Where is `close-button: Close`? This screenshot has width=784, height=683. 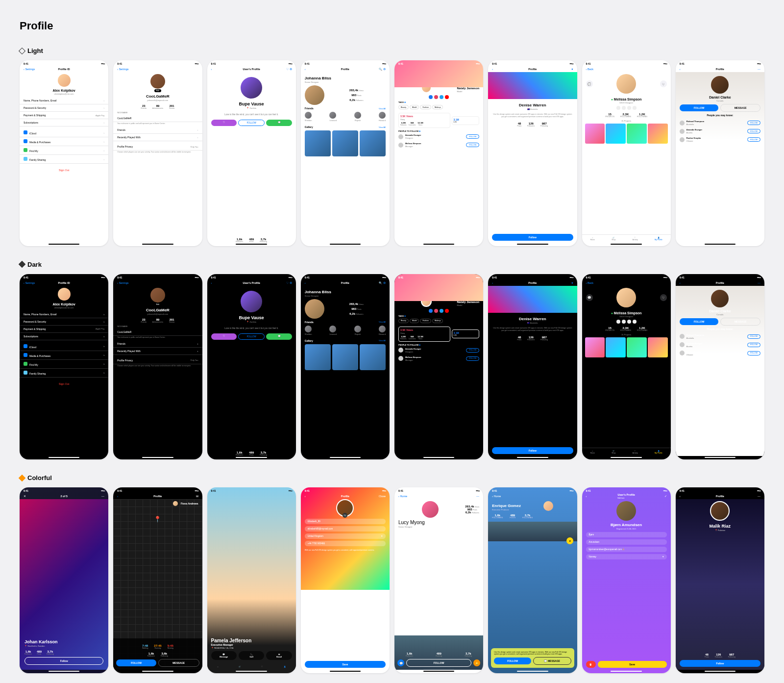
close-button: Close is located at coordinates (382, 496).